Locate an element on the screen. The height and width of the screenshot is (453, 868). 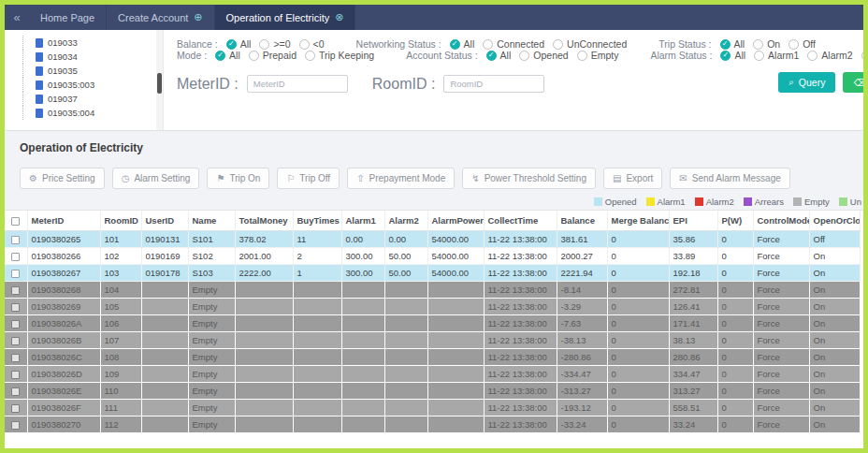
table-row: 01903802671030190178S1032222.001300.0050… is located at coordinates (432, 273).